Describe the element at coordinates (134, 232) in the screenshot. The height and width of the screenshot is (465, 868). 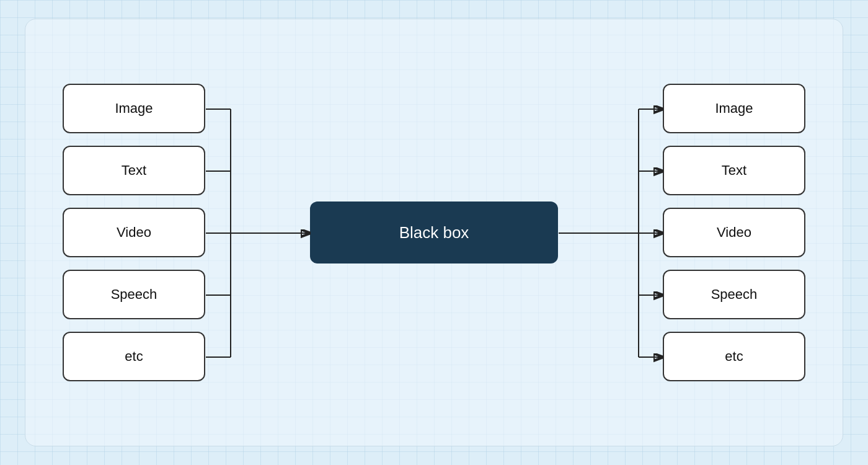
I see `input-column: Image Text Video Speech etc` at that location.